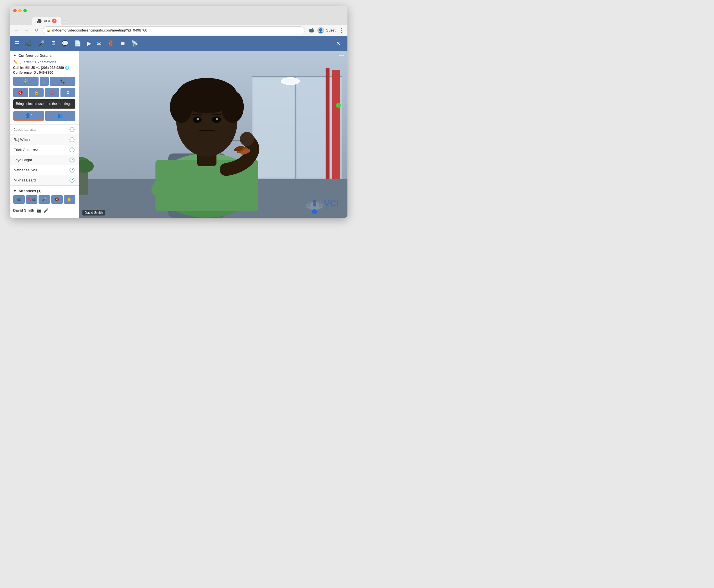  Describe the element at coordinates (47, 21) in the screenshot. I see `active-tab: 🎥 VCI ✕` at that location.